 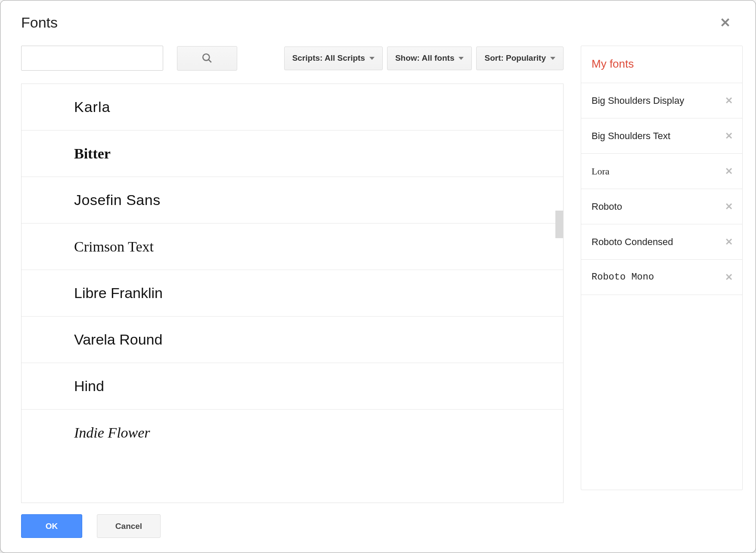 I want to click on font-name: Bitter, so click(x=92, y=154).